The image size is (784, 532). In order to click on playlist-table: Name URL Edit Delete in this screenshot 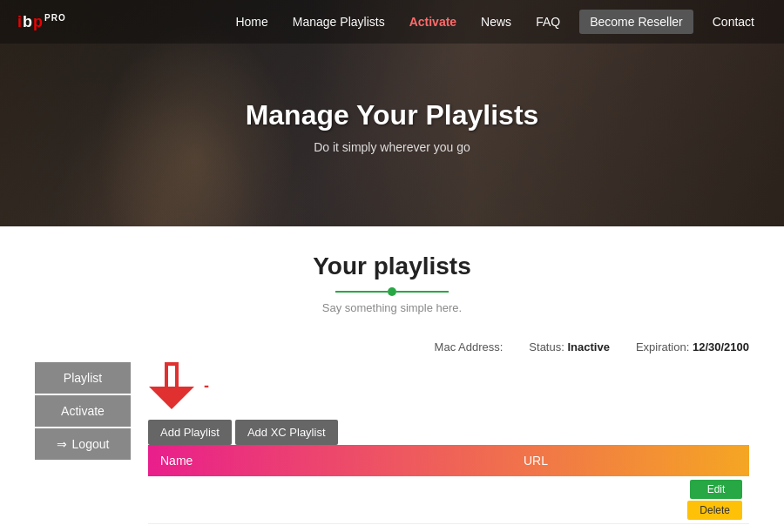, I will do `click(449, 484)`.